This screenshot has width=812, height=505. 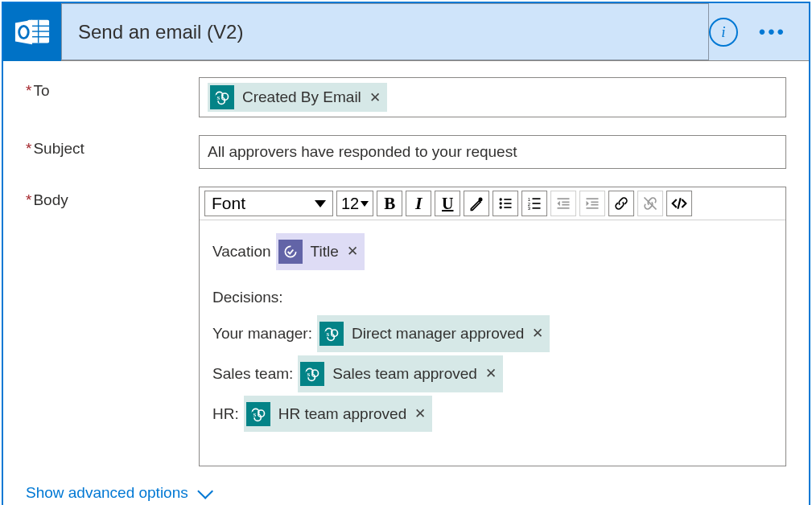 I want to click on token-label: HR team approved, so click(x=343, y=414).